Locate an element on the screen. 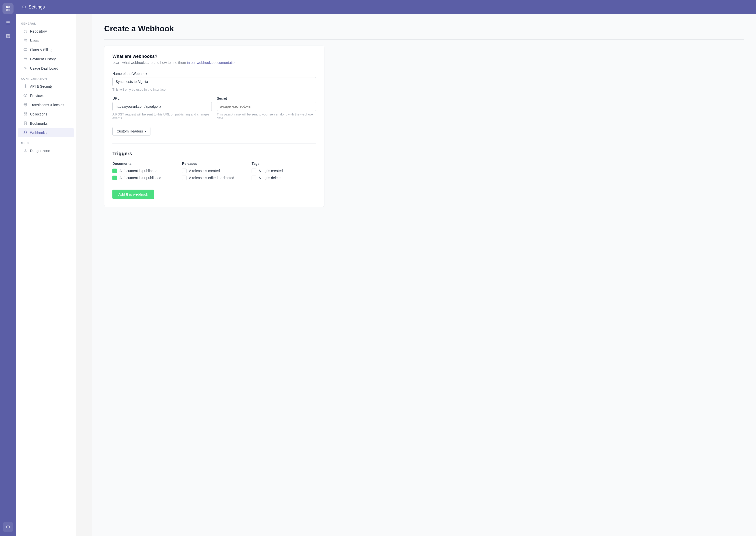 The image size is (756, 536). gear-icon: ⚙ is located at coordinates (8, 527).